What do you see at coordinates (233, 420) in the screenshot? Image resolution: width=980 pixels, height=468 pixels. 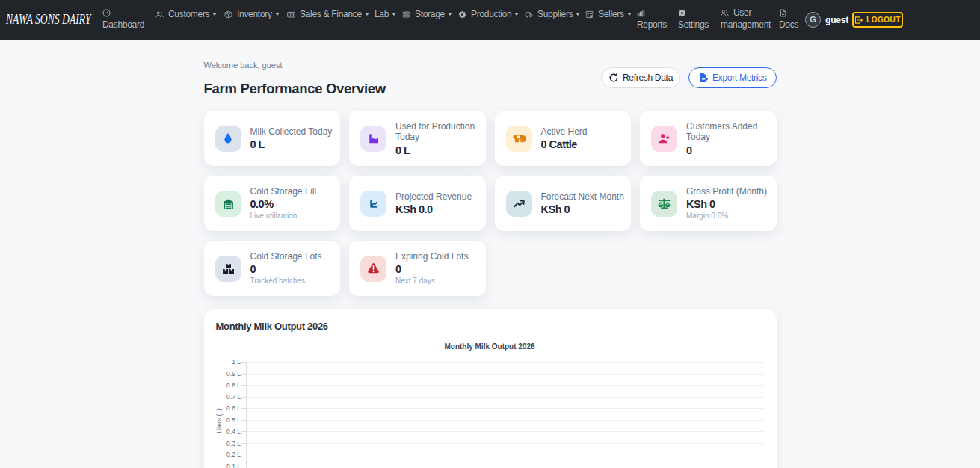 I see `svg-text: 0.5 L` at bounding box center [233, 420].